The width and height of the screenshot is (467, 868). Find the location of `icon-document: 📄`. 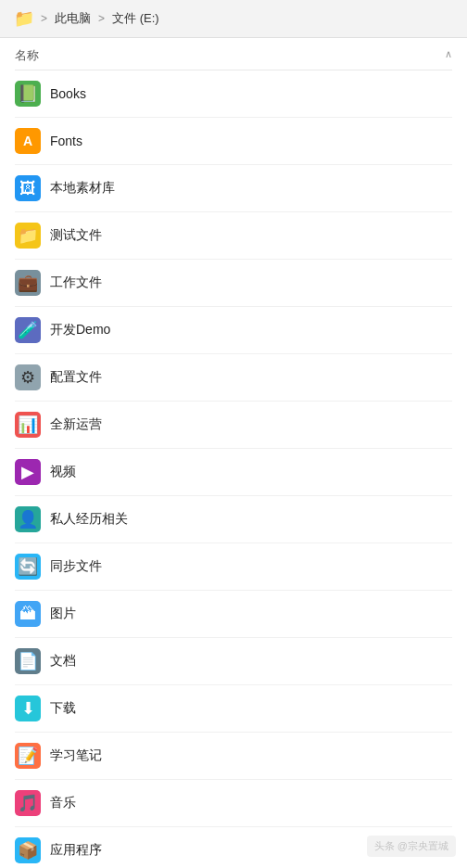

icon-document: 📄 is located at coordinates (28, 661).